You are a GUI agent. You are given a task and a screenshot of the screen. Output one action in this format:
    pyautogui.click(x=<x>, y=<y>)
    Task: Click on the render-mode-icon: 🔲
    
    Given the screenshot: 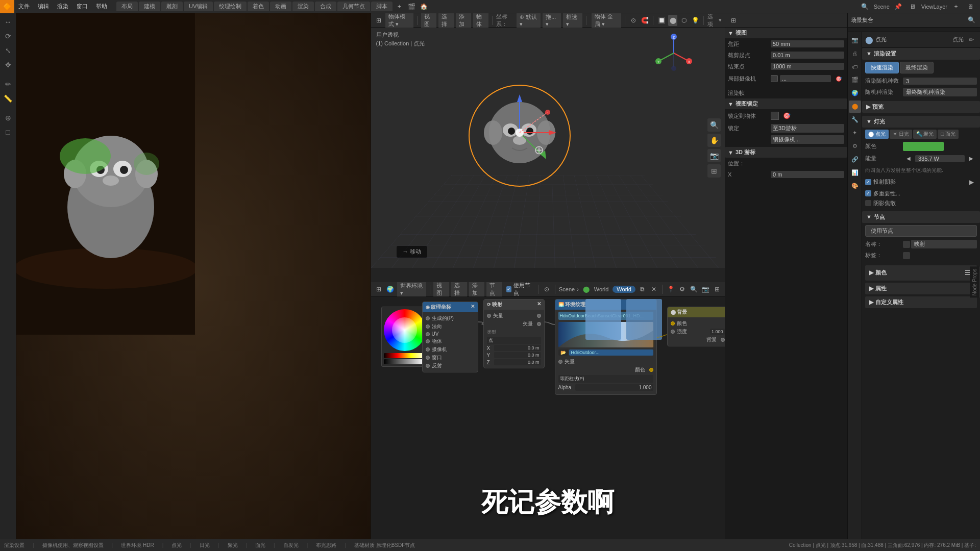 What is the action you would take?
    pyautogui.click(x=662, y=20)
    